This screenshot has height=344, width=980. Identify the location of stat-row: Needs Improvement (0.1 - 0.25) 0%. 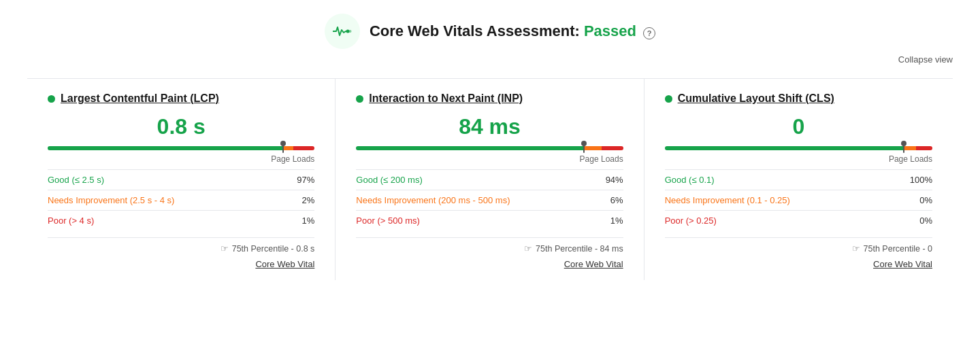
(799, 201).